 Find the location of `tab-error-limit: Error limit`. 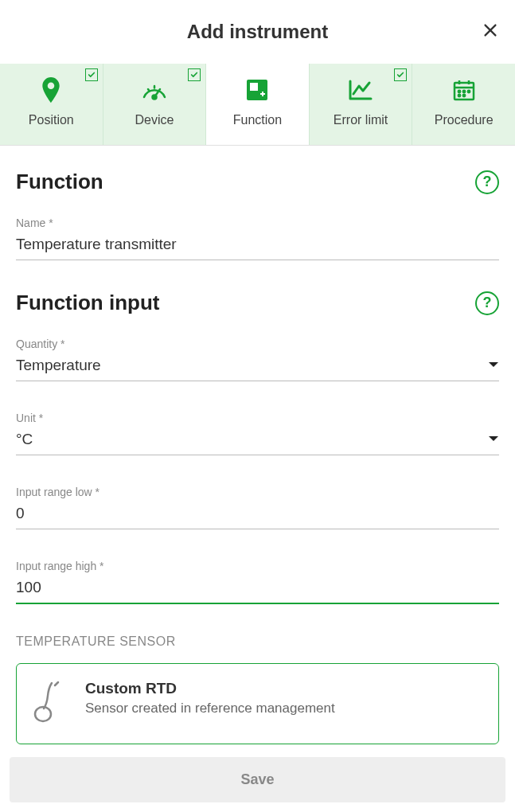

tab-error-limit: Error limit is located at coordinates (361, 104).